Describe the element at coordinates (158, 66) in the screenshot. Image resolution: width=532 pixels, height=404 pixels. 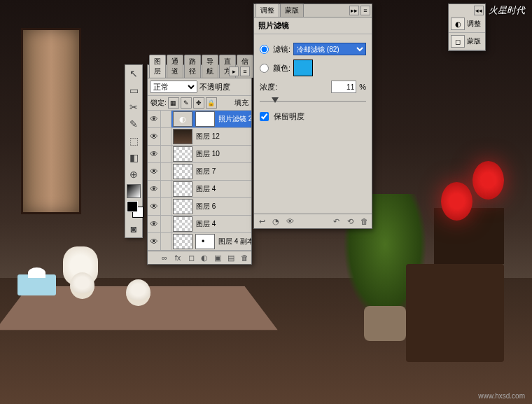
I see `tab-图层: 图层` at that location.